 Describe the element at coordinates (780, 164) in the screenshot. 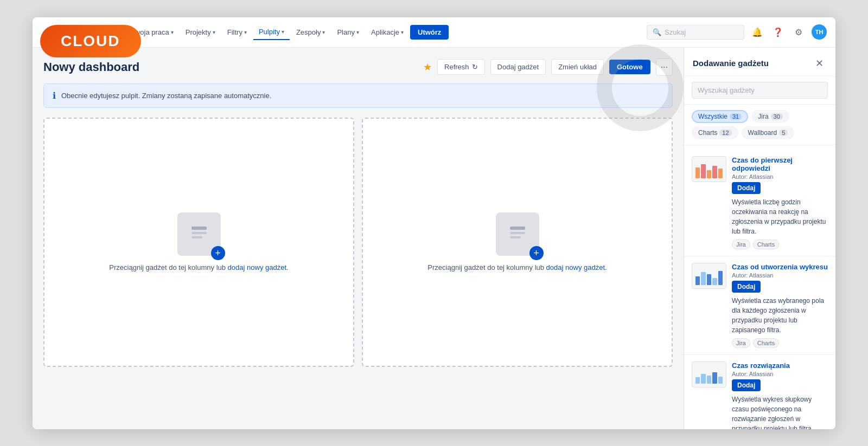

I see `gadget-name-1: Czas do pierwszej odpowiedzi` at that location.